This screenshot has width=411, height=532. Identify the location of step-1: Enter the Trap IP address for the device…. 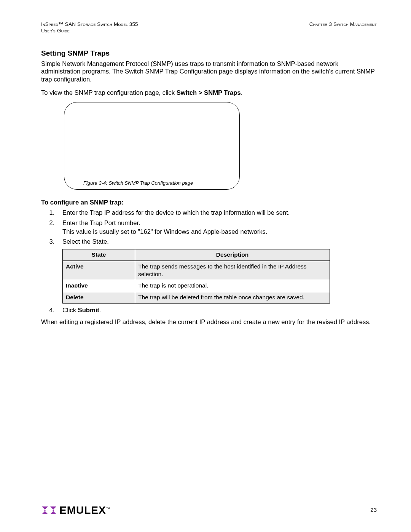
(217, 213).